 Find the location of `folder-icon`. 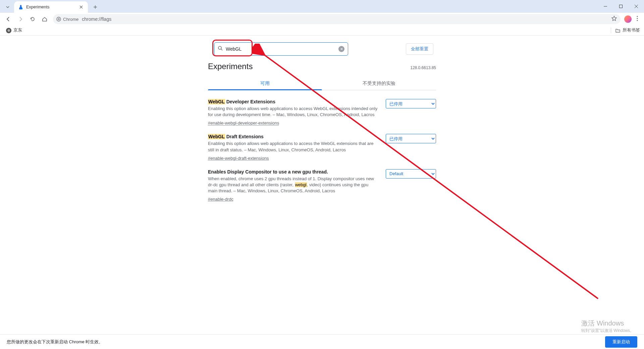

folder-icon is located at coordinates (618, 31).